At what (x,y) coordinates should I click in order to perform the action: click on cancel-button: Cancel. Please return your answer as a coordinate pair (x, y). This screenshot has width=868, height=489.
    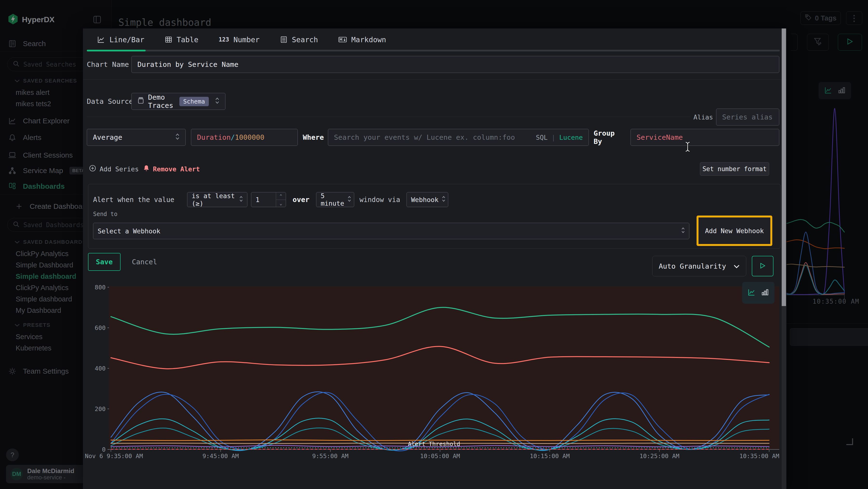
    Looking at the image, I should click on (145, 262).